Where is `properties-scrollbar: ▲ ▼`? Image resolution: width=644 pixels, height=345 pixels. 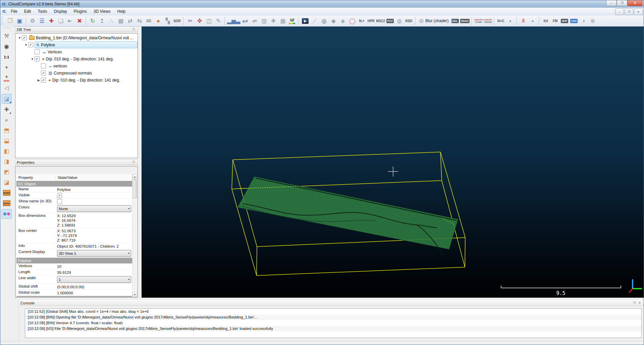
properties-scrollbar: ▲ ▼ is located at coordinates (135, 236).